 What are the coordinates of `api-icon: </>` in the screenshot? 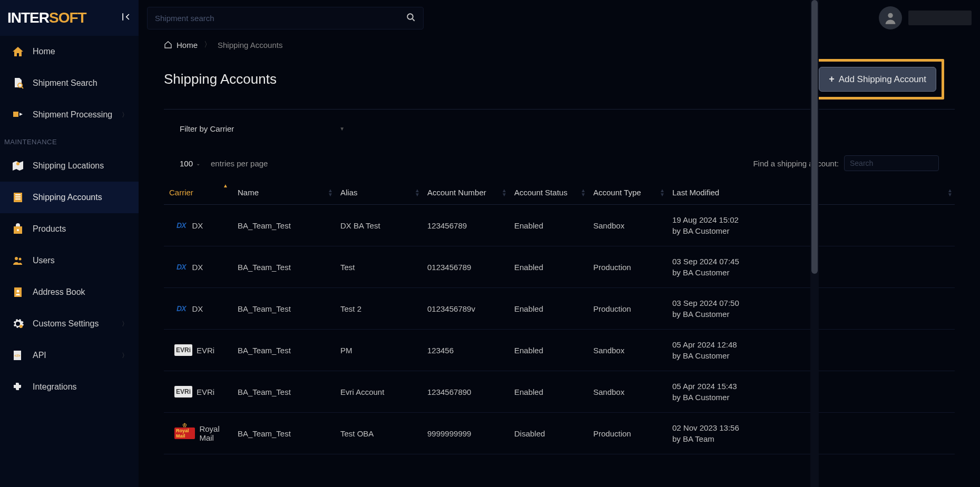 It's located at (18, 355).